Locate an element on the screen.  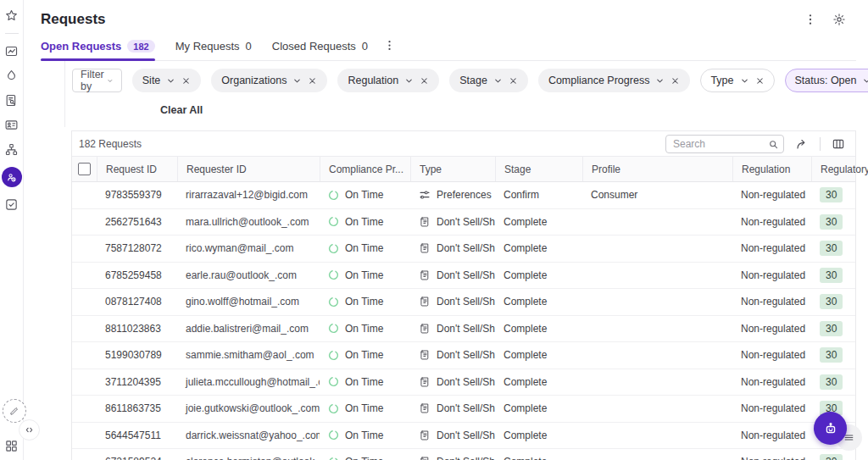
export-icon is located at coordinates (802, 144).